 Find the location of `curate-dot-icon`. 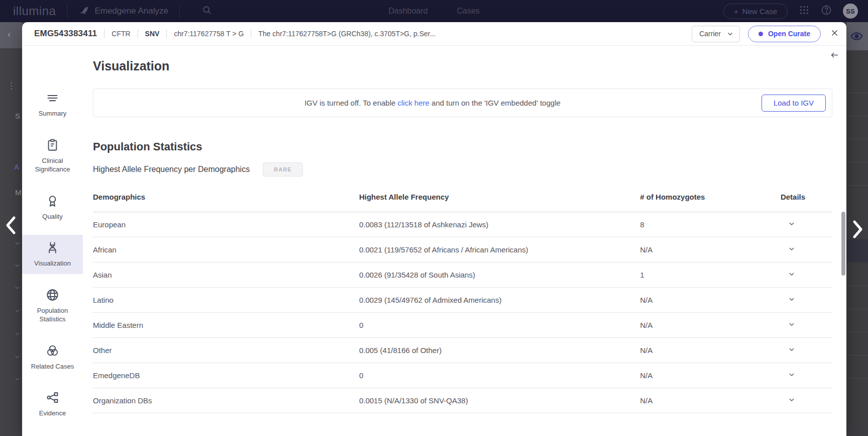

curate-dot-icon is located at coordinates (761, 34).